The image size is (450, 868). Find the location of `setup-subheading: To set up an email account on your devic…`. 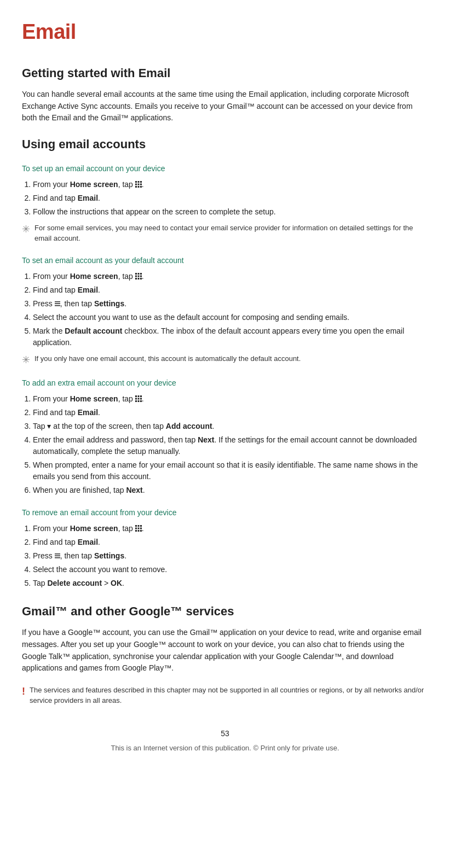

setup-subheading: To set up an email account on your devic… is located at coordinates (225, 168).